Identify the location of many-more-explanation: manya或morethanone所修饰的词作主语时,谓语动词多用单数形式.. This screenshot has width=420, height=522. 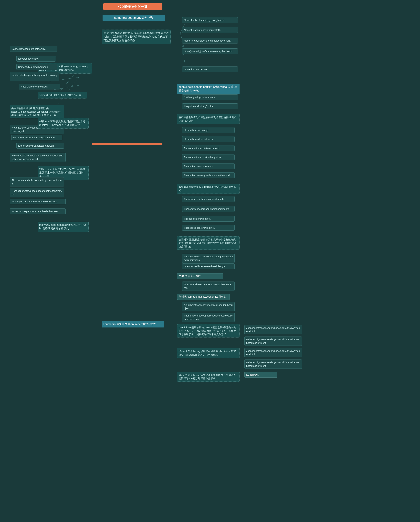
(63, 227).